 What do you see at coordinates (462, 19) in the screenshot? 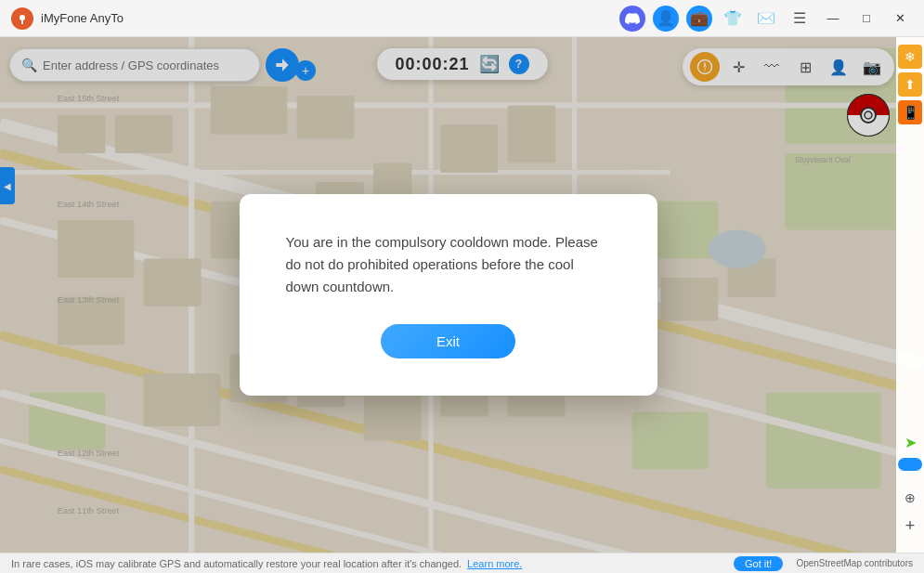
I see `title-bar: iMyFone AnyTo 👤 💼 👕 ✉️ ☰ — □ ✕` at bounding box center [462, 19].